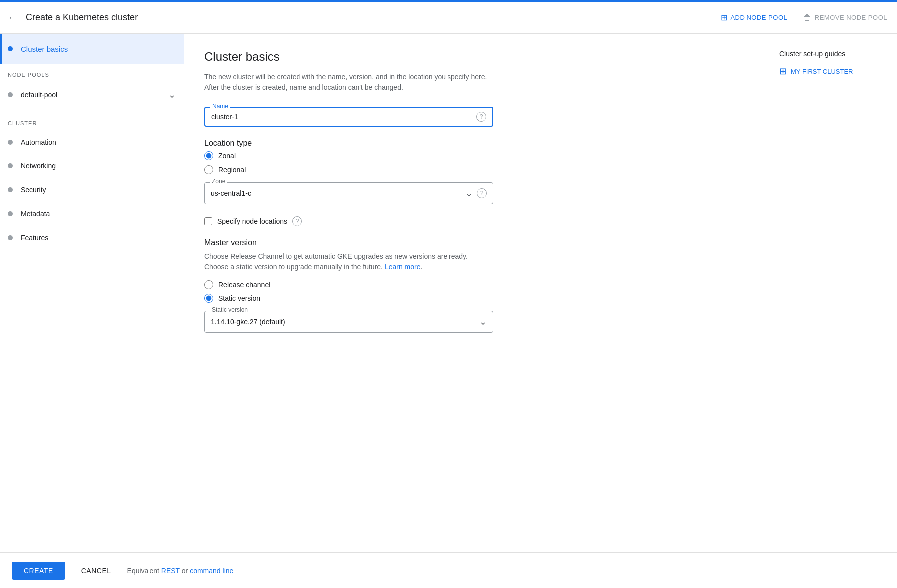 The height and width of the screenshot is (588, 897). Describe the element at coordinates (252, 221) in the screenshot. I see `specify-node-locations-label: Specify node locations` at that location.